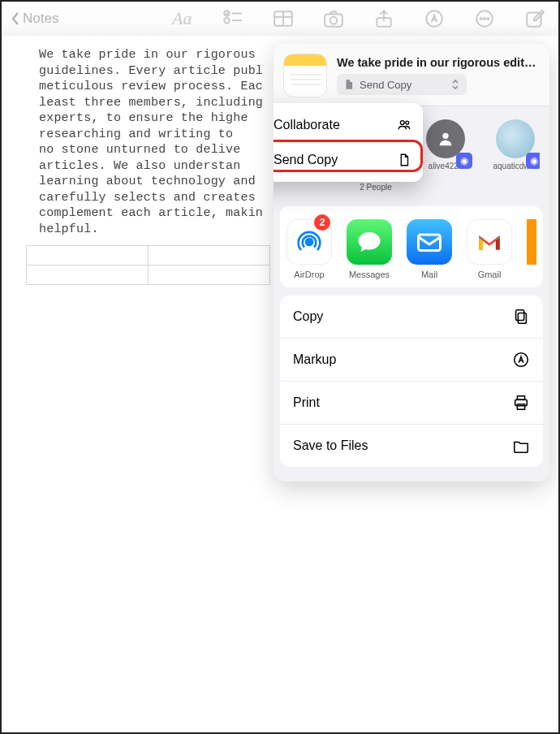  I want to click on app-icon-cutoff, so click(532, 242).